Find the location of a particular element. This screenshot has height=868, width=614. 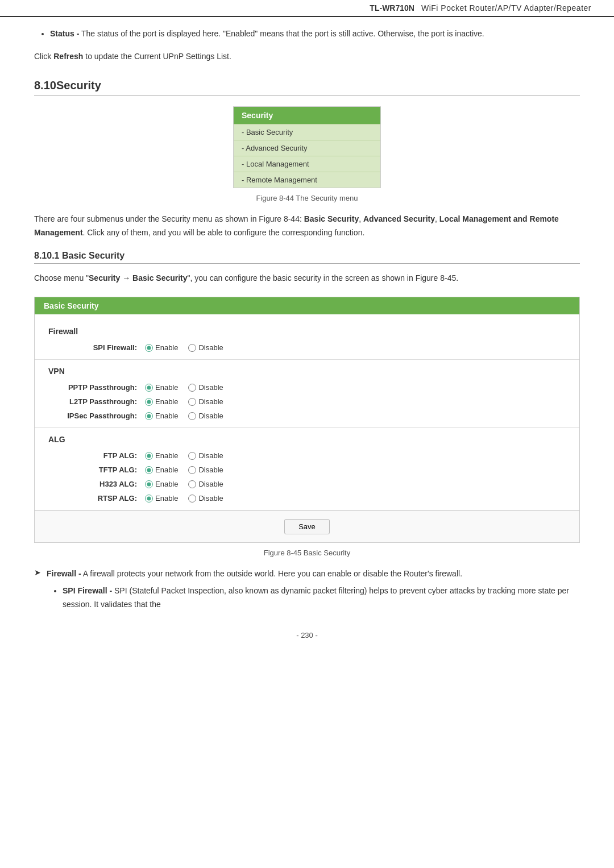

intro-mid1: , is located at coordinates (361, 219).